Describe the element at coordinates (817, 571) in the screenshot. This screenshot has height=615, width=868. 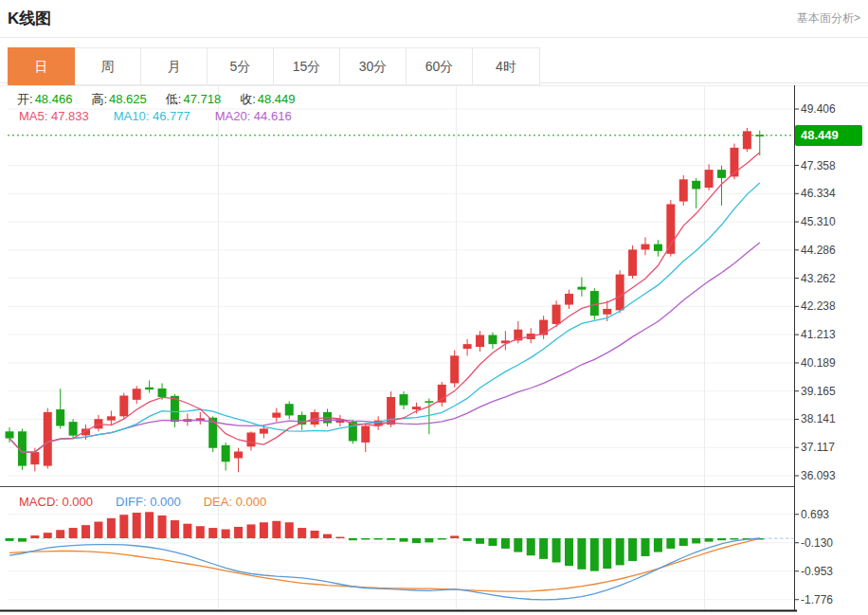
I see `macd-axis-label: -0.953` at that location.